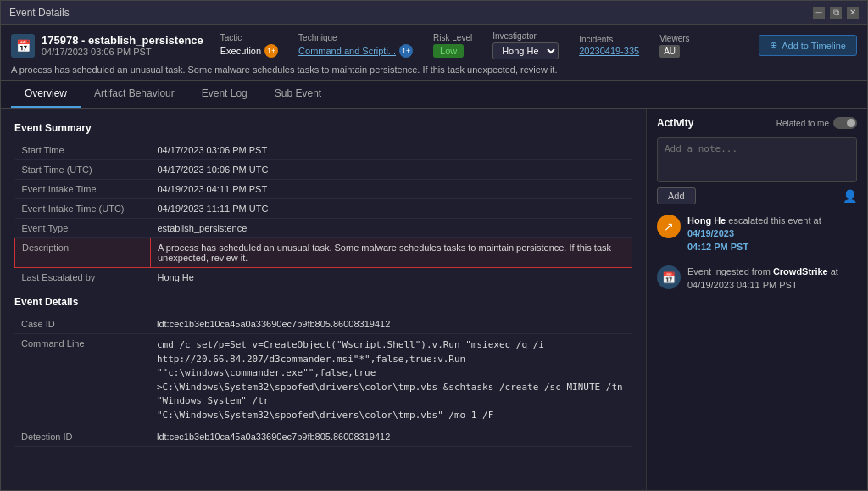  Describe the element at coordinates (324, 302) in the screenshot. I see `event-details-title: Event Details` at that location.